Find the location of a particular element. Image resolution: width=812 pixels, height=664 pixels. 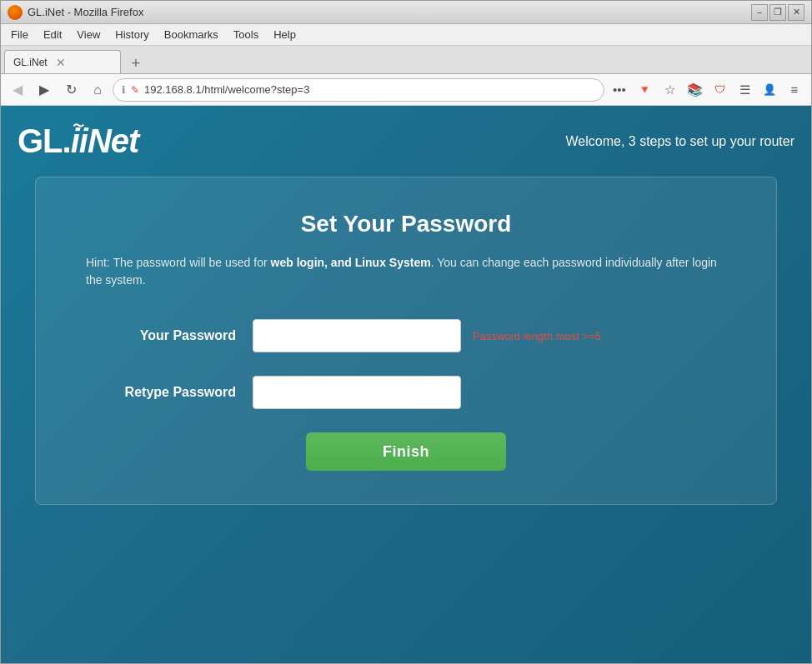

firefox-icon is located at coordinates (15, 12).